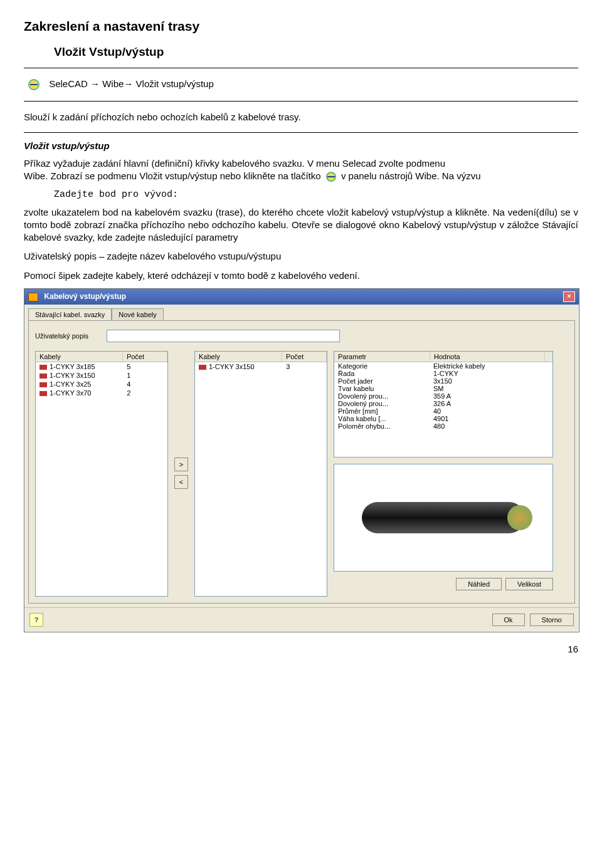 This screenshot has height=868, width=602. Describe the element at coordinates (479, 584) in the screenshot. I see `preview-button: Náhled` at that location.